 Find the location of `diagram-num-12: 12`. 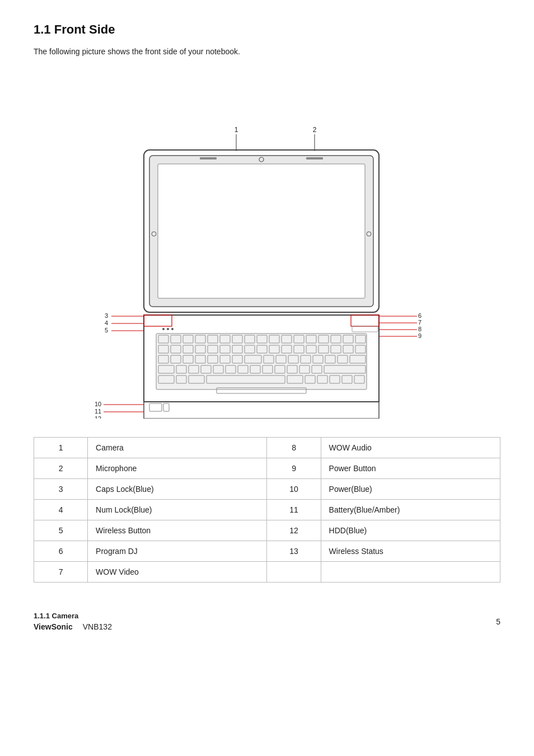

diagram-num-12: 12 is located at coordinates (98, 417).